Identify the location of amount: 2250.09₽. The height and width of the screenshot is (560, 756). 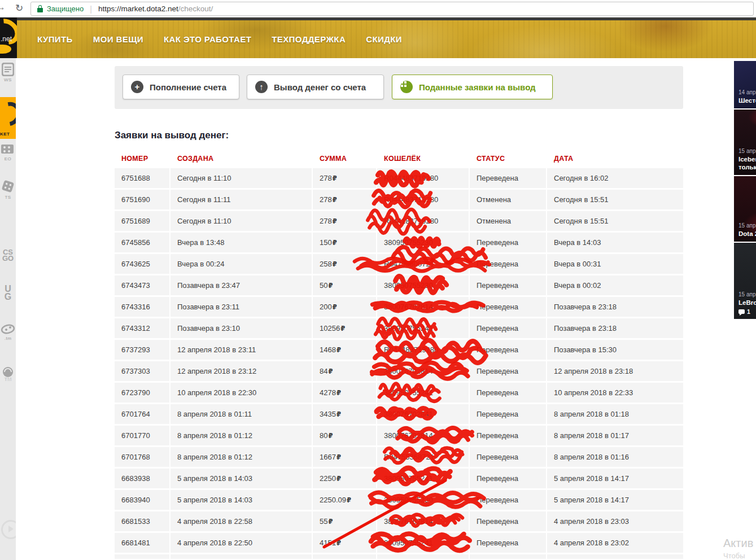
(344, 500).